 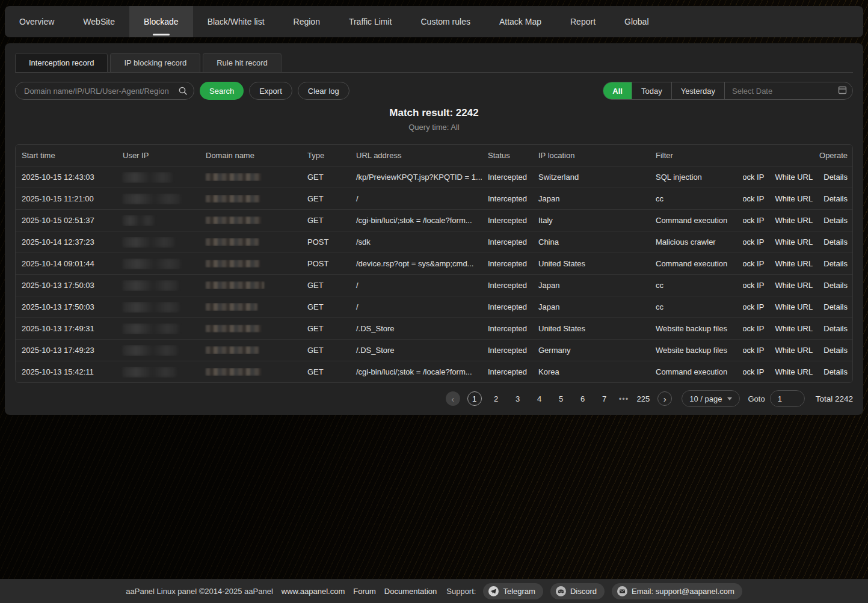 I want to click on cell-start-time: 2025-10-13 15:42:11, so click(x=66, y=372).